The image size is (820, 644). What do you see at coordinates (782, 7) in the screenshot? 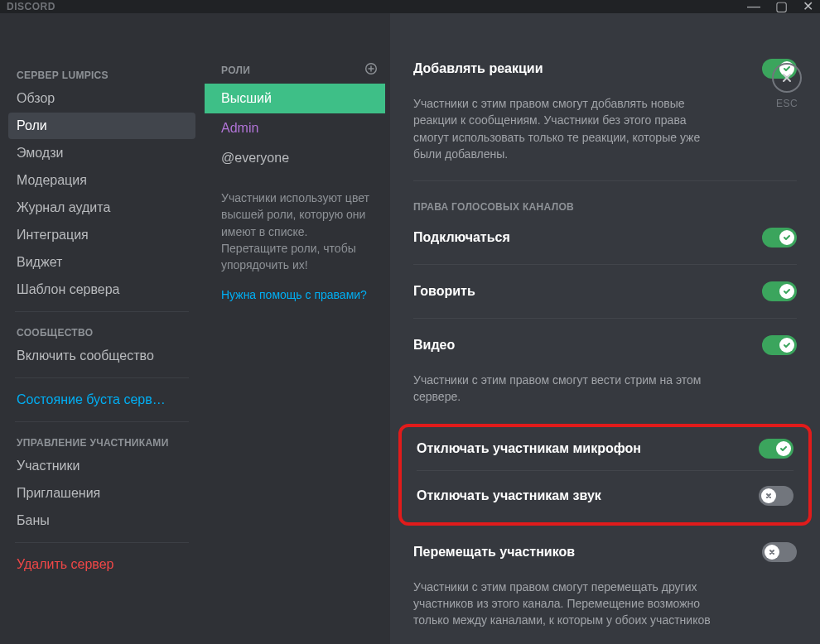
I see `maximize-button: ▢` at bounding box center [782, 7].